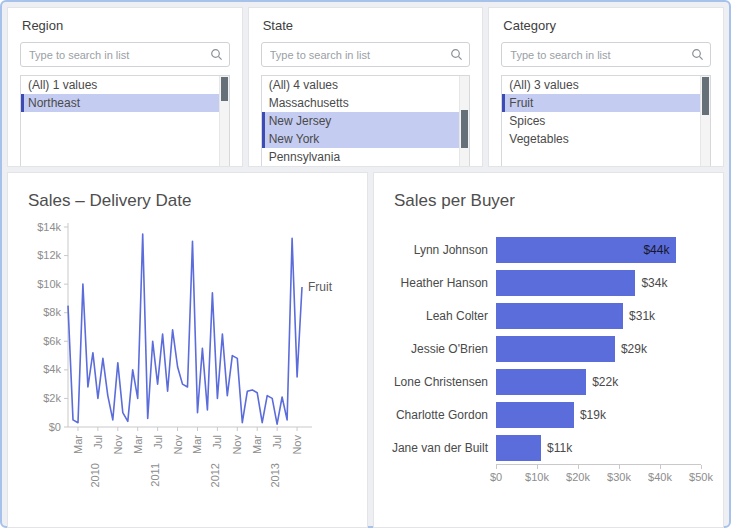 This screenshot has width=731, height=528. I want to click on filter-list-item: New York, so click(366, 139).